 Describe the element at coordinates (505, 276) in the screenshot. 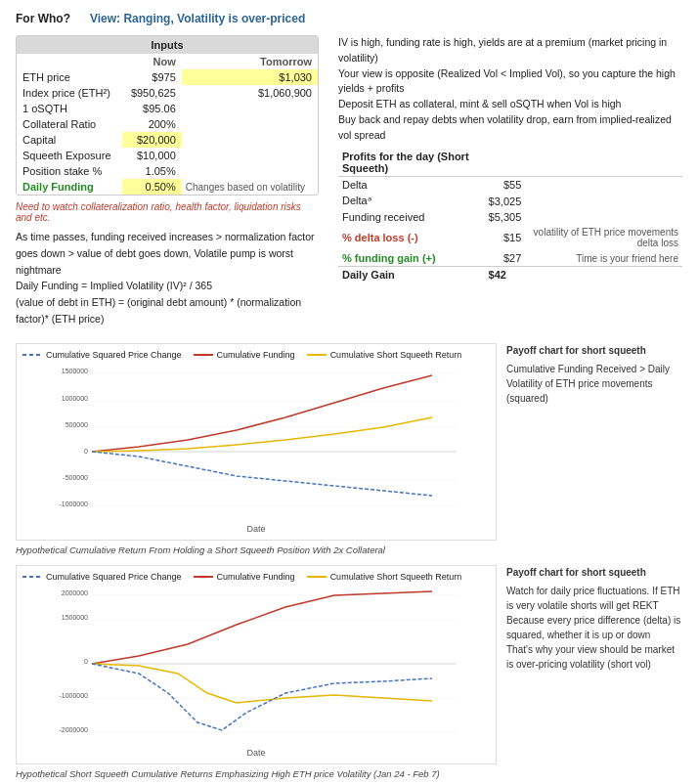

I see `daily-gain-value: $42` at that location.